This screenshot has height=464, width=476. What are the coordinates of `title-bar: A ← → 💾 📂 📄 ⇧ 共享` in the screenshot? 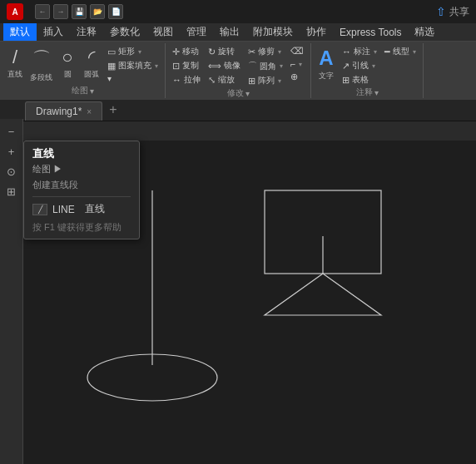 It's located at (238, 12).